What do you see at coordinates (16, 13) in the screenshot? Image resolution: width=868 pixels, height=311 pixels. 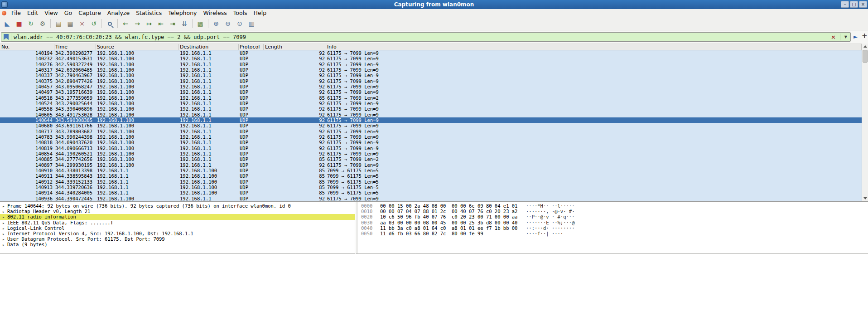 I see `menu-file: File` at bounding box center [16, 13].